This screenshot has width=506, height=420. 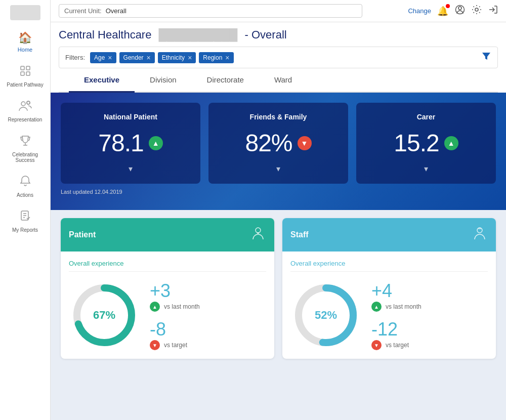 What do you see at coordinates (426, 143) in the screenshot?
I see `metric-value-row: 15.2 ▲` at bounding box center [426, 143].